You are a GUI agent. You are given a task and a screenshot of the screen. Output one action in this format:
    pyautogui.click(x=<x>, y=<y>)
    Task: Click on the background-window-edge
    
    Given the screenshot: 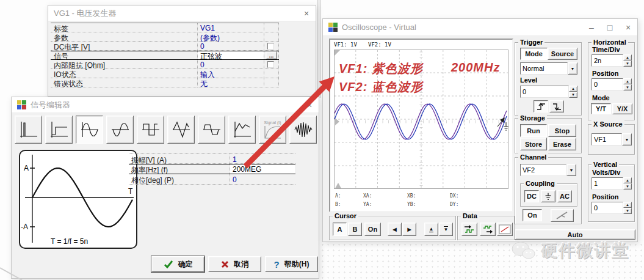 What is the action you would take?
    pyautogui.click(x=319, y=49)
    